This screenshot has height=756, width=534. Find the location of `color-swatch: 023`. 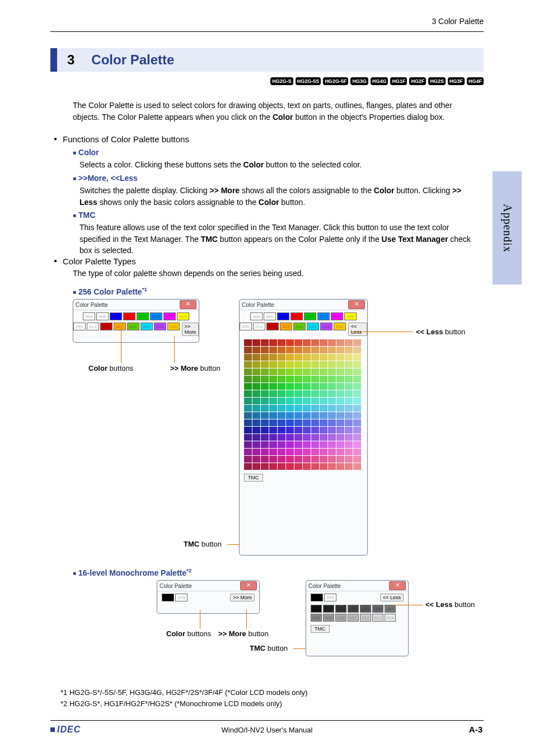

color-swatch: 023 is located at coordinates (310, 316).